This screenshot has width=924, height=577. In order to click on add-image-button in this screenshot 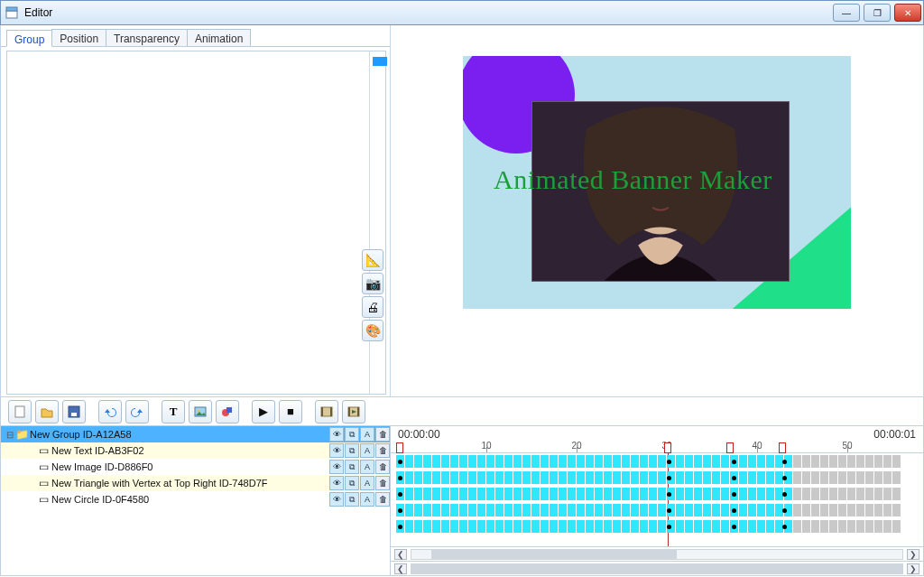, I will do `click(200, 412)`.